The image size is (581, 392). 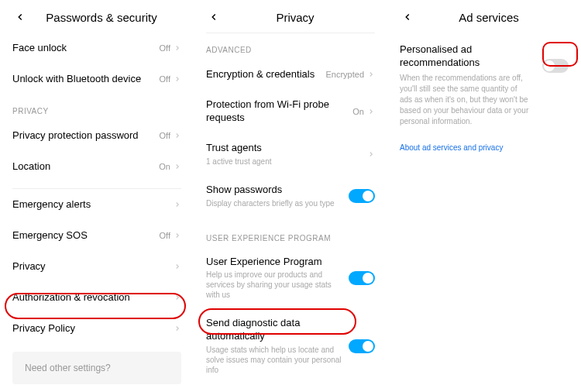 I want to click on row-subtitle: 1 active trust agent, so click(x=276, y=161).